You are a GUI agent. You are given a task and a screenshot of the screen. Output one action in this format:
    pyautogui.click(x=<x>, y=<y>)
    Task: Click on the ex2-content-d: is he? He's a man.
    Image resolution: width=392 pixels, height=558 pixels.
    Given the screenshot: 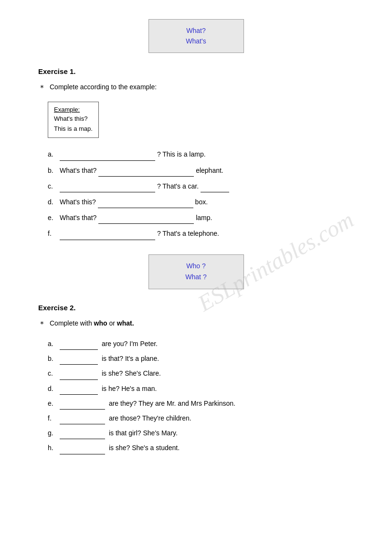 What is the action you would take?
    pyautogui.click(x=108, y=389)
    